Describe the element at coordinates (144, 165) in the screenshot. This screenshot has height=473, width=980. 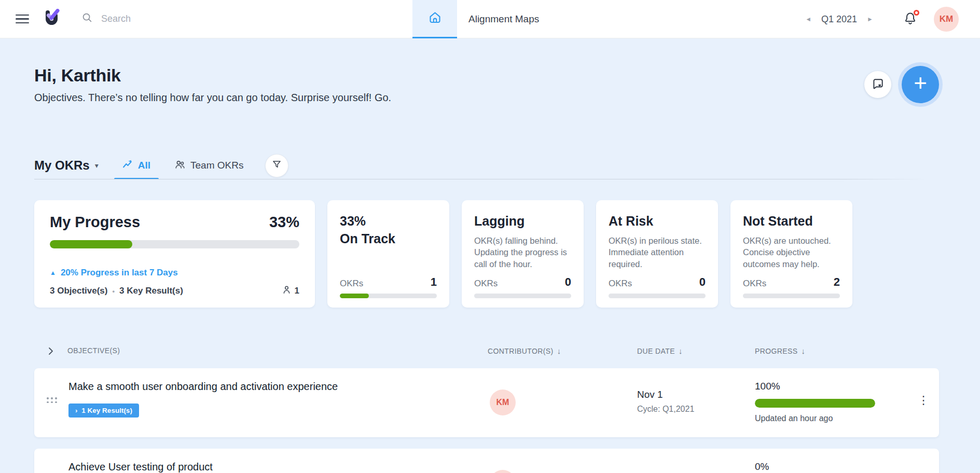
I see `tab-all-label: All` at that location.